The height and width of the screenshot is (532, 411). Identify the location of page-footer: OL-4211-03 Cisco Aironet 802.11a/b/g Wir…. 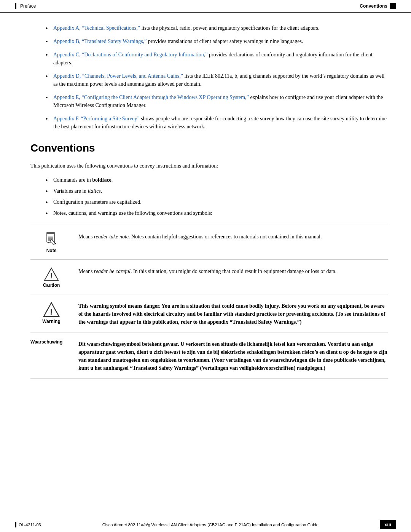
(206, 524).